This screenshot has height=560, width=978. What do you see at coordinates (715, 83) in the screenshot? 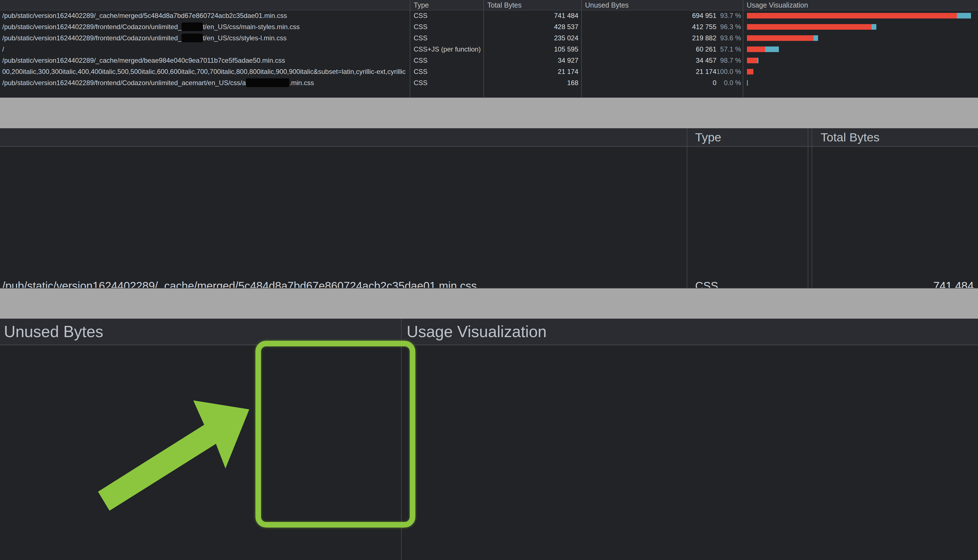
I see `unused-value: 0` at bounding box center [715, 83].